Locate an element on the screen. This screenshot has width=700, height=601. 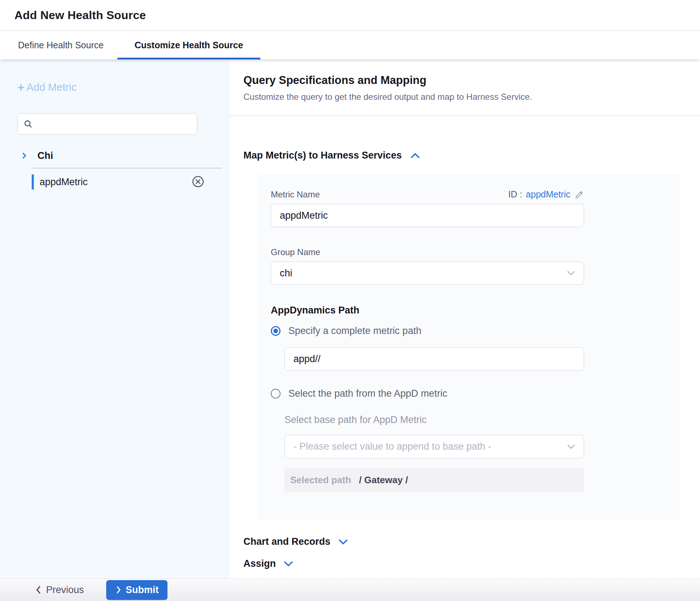
submit-button: Submit is located at coordinates (137, 590).